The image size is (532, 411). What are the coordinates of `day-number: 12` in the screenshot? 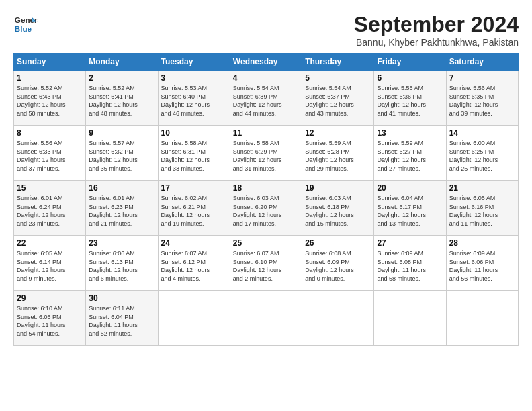 It's located at (338, 133).